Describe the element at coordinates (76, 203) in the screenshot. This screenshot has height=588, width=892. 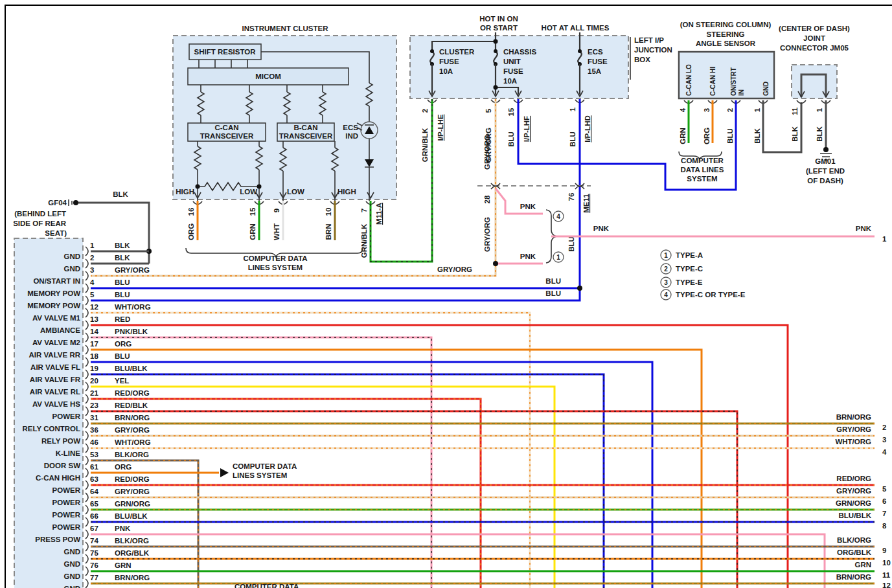
I see `gf04-dot` at that location.